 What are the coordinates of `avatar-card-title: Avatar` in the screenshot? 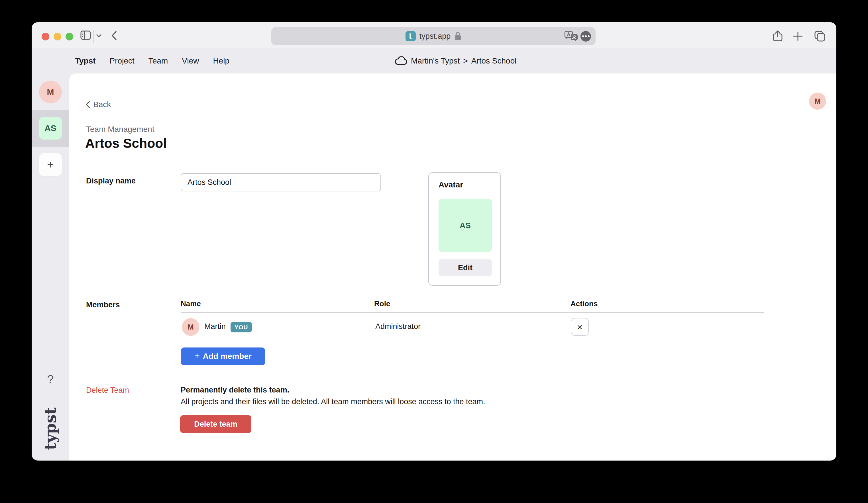 It's located at (451, 185).